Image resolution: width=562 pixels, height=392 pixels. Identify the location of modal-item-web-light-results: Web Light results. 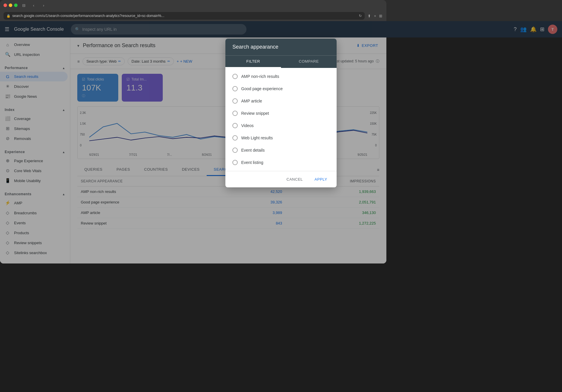
(281, 138).